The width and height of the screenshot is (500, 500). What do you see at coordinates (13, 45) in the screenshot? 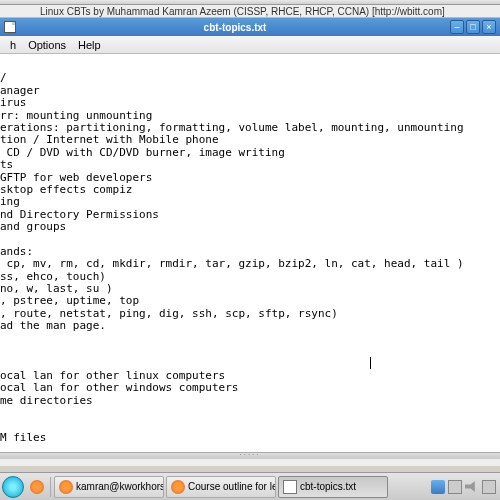
I see `menu-item-h: h` at bounding box center [13, 45].